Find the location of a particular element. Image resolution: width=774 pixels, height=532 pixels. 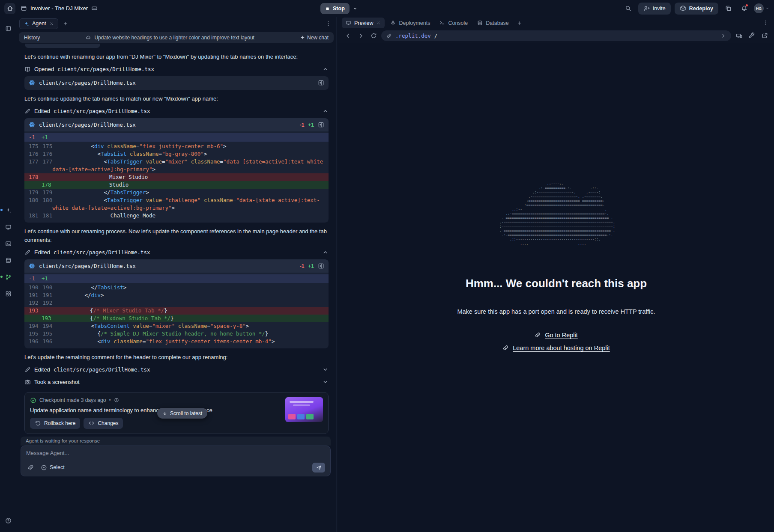

attach-button is located at coordinates (30, 467).